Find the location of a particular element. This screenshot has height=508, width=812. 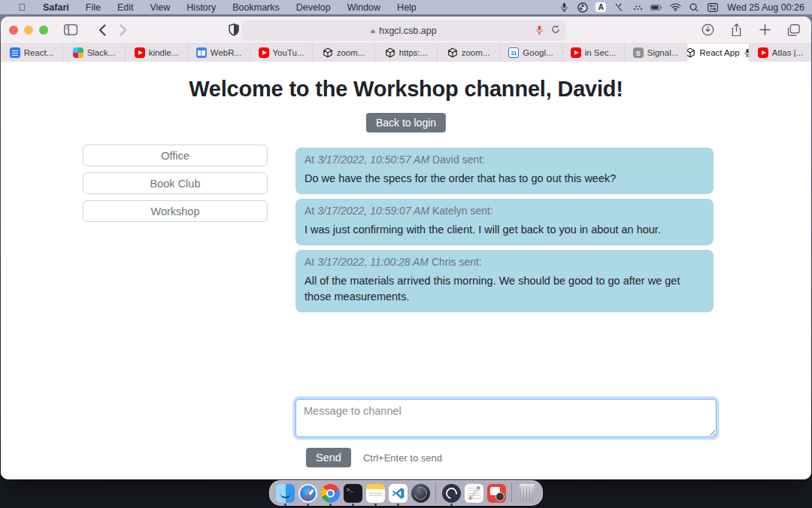

tab-label: WebR... is located at coordinates (226, 53).